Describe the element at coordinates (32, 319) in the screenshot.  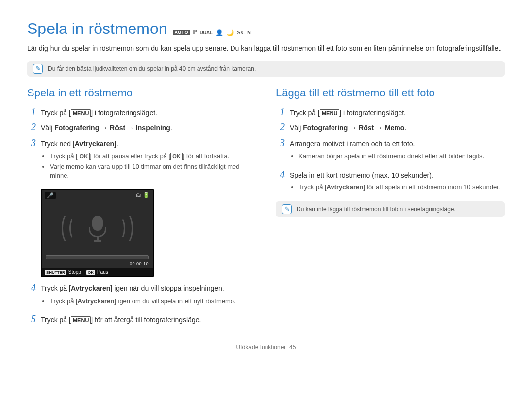
I see `step-number: 5` at that location.